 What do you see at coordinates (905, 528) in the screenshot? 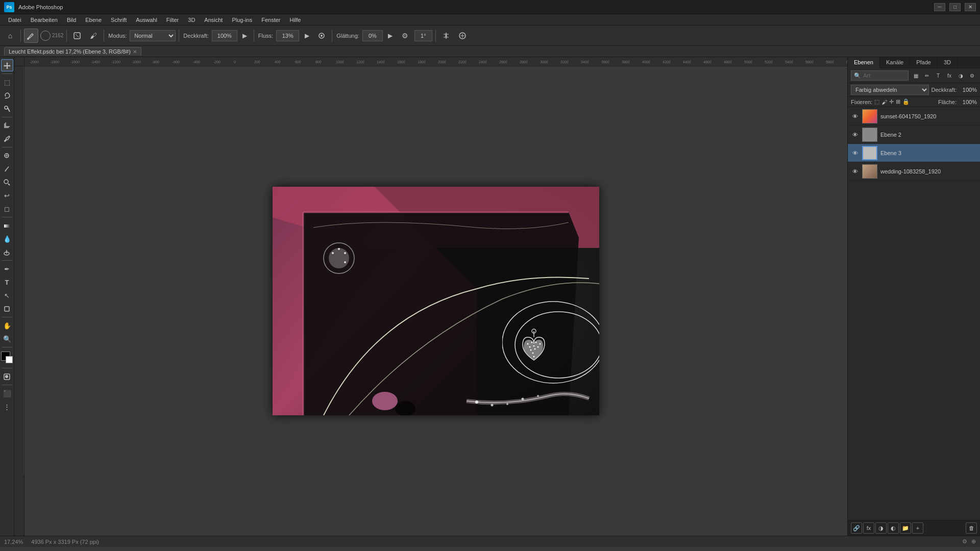
I see `layer-group-button: 📁` at bounding box center [905, 528].